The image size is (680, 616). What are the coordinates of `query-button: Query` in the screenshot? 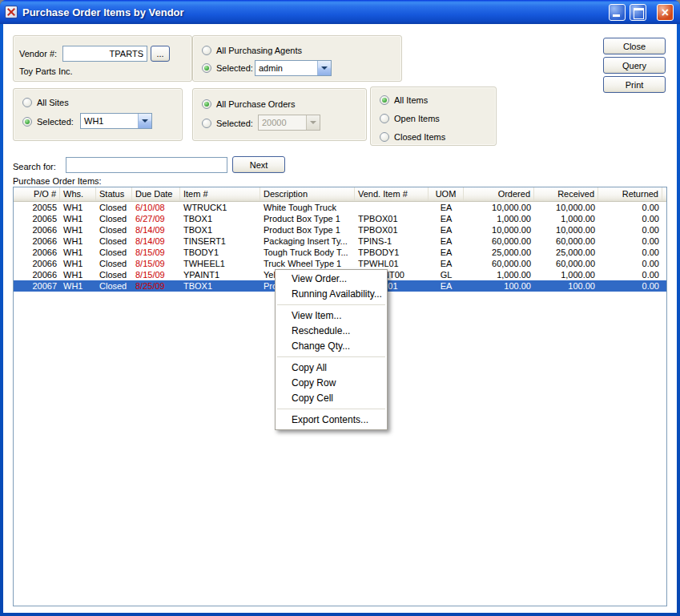 It's located at (634, 66).